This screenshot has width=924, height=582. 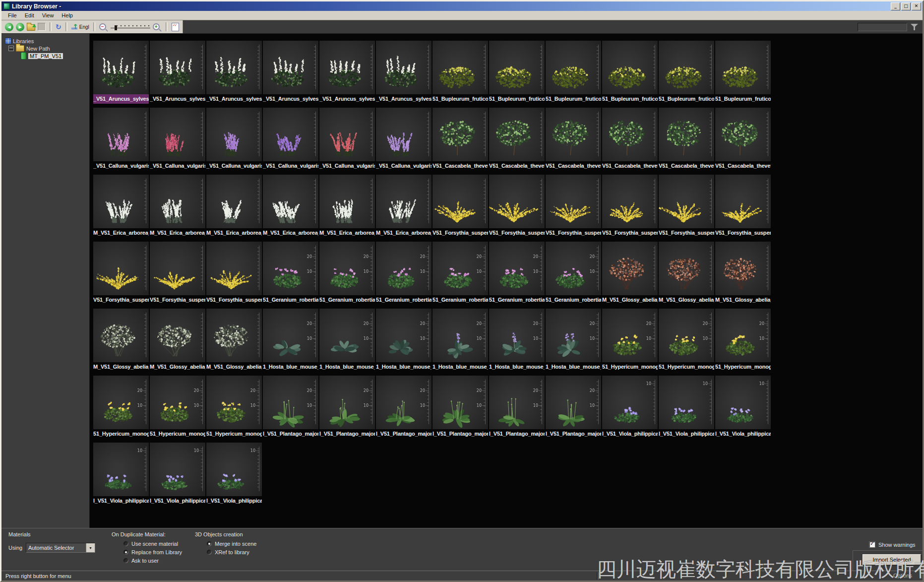 What do you see at coordinates (234, 72) in the screenshot?
I see `plant-item: _V51_Aruncus_sylveste` at bounding box center [234, 72].